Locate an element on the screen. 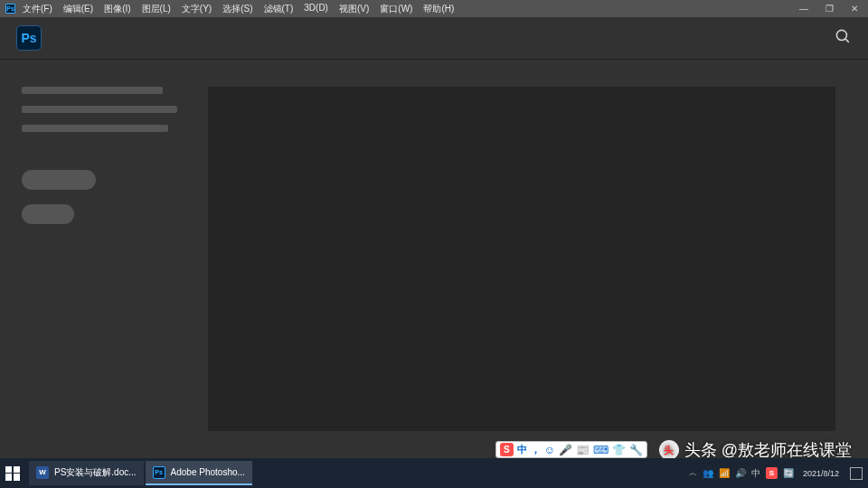  word-icon: W is located at coordinates (42, 473).